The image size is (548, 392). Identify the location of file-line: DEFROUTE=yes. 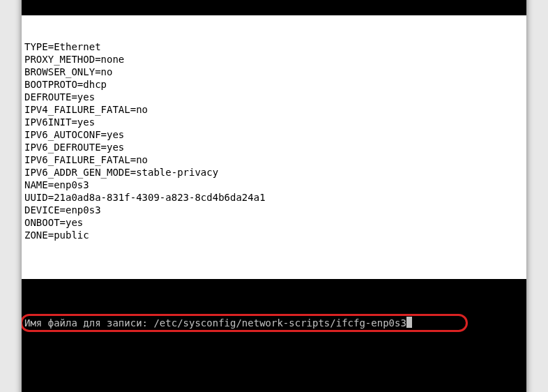
(274, 97).